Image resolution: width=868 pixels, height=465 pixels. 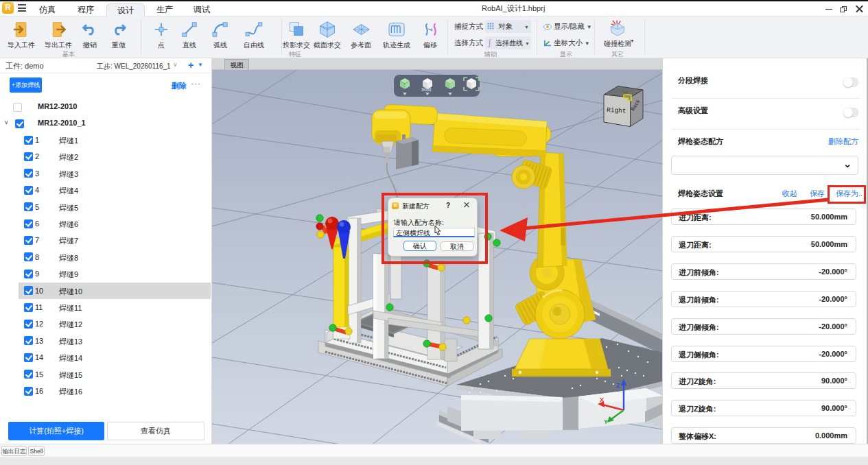 I want to click on svg-text: Right, so click(x=616, y=110).